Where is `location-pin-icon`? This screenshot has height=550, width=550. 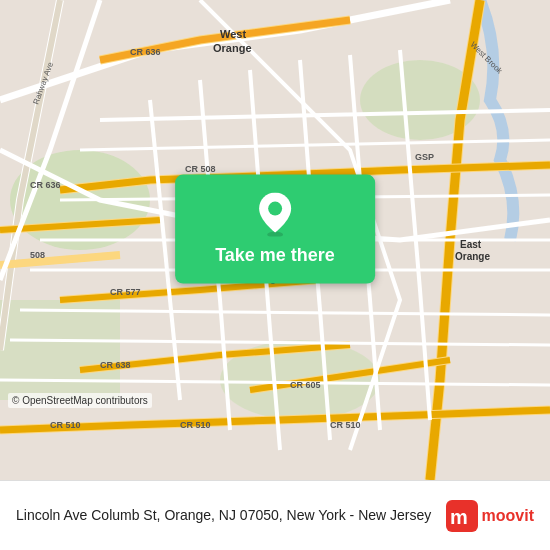
location-pin-icon is located at coordinates (275, 215).